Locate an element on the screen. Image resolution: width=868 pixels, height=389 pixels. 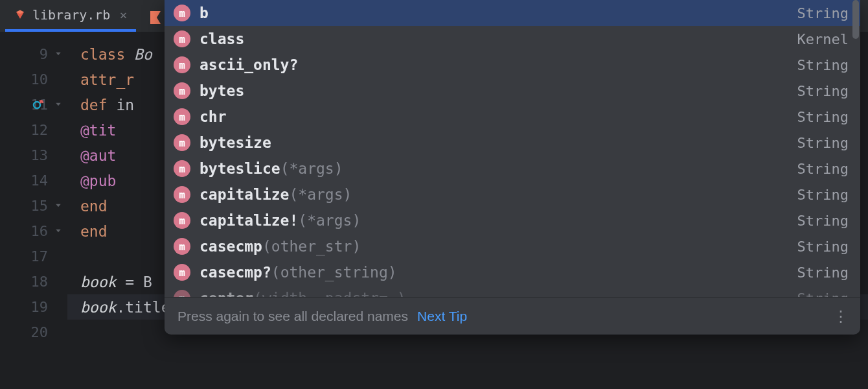
completion-name: class is located at coordinates (222, 39).